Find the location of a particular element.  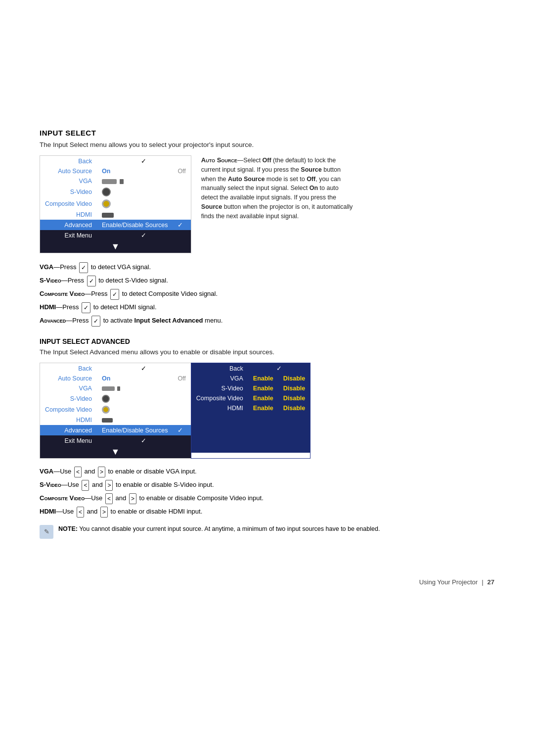

adv-row-arrow: ▼ is located at coordinates (116, 452).